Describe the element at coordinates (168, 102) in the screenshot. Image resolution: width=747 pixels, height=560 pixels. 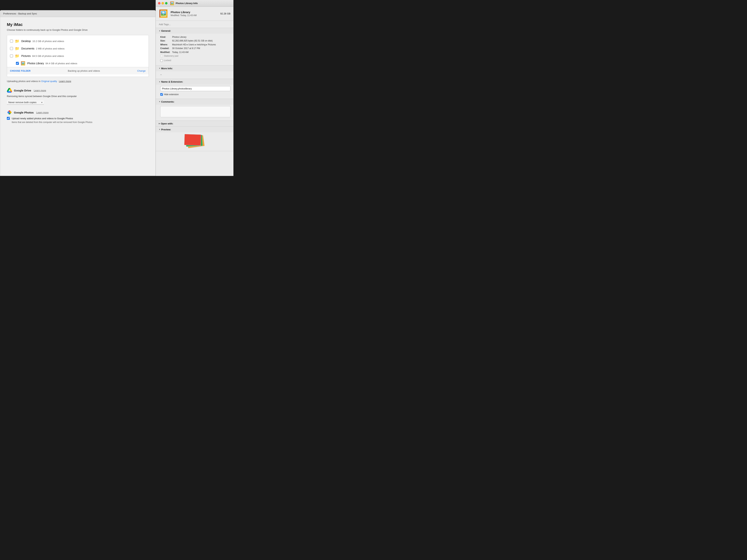
I see `comments-title: Comments:` at that location.